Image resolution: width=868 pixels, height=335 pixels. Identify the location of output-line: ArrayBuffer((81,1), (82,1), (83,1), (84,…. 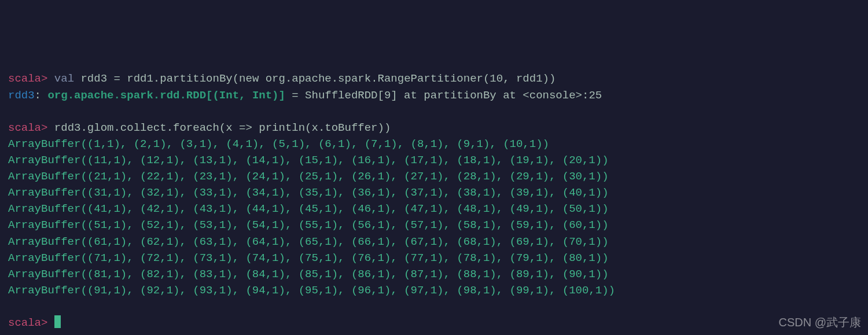
(308, 274).